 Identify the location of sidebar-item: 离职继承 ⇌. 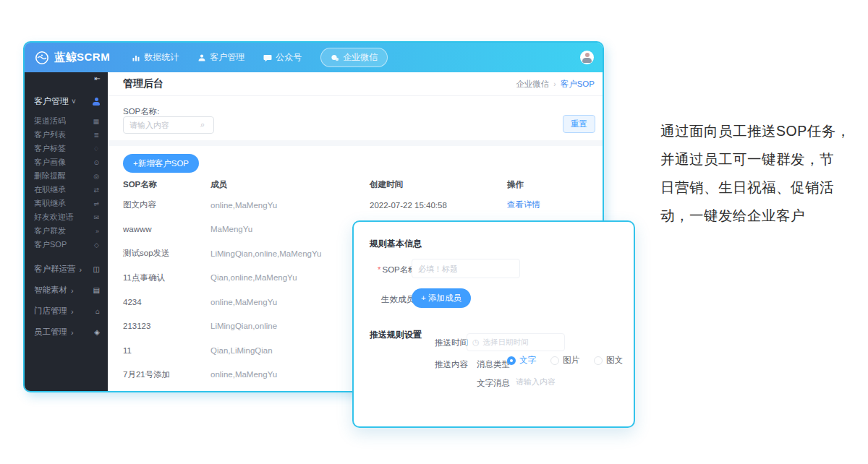
(67, 204).